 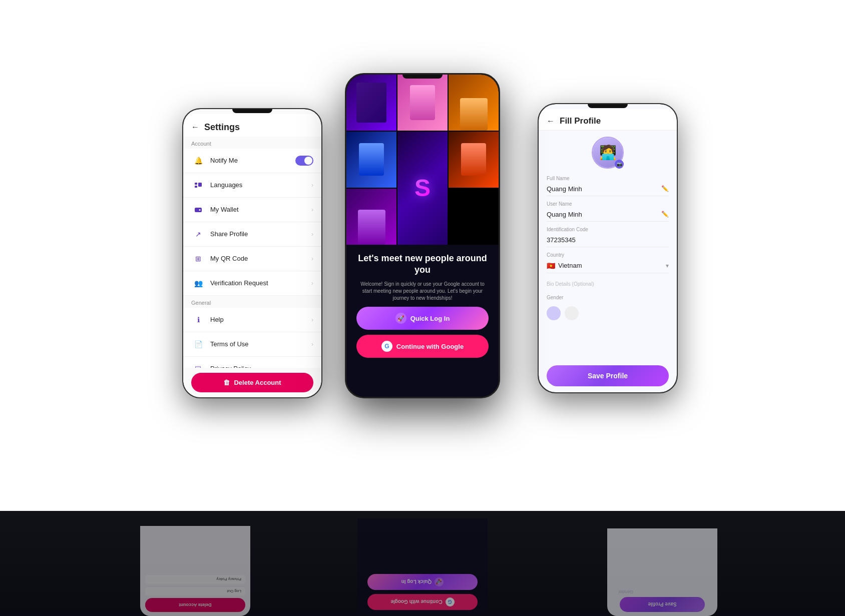 I want to click on verify-icon: 👥, so click(x=198, y=283).